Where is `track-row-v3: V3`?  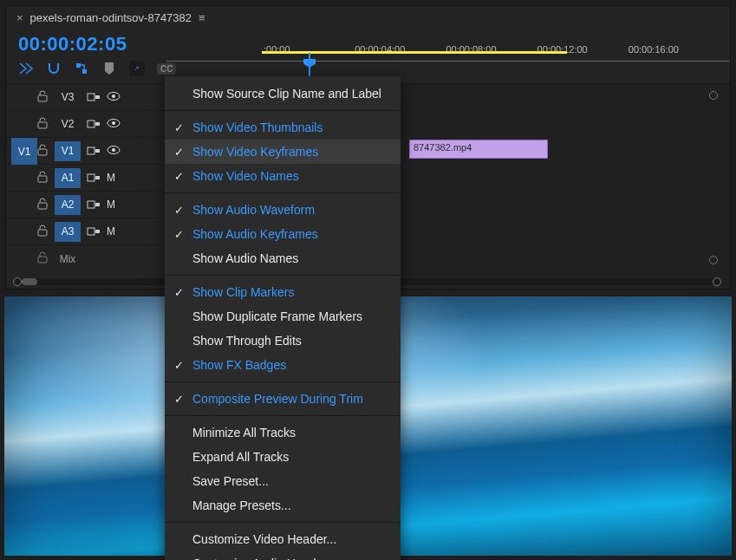
track-row-v3: V3 is located at coordinates (87, 97).